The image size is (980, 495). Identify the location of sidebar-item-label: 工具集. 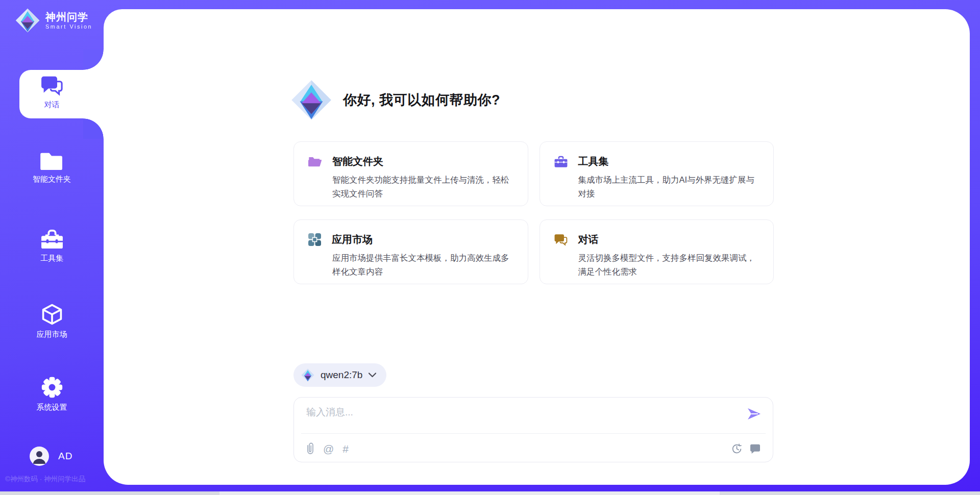
(52, 258).